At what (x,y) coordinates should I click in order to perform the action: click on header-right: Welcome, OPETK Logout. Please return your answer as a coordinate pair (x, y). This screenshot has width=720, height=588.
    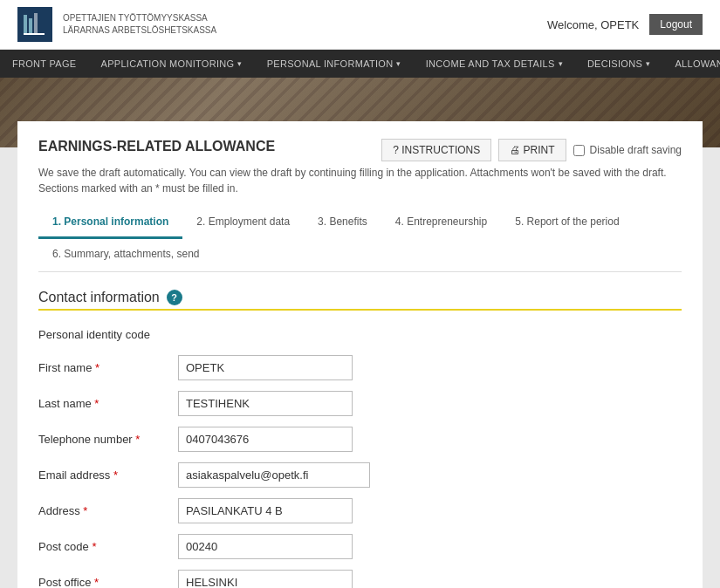
    Looking at the image, I should click on (625, 24).